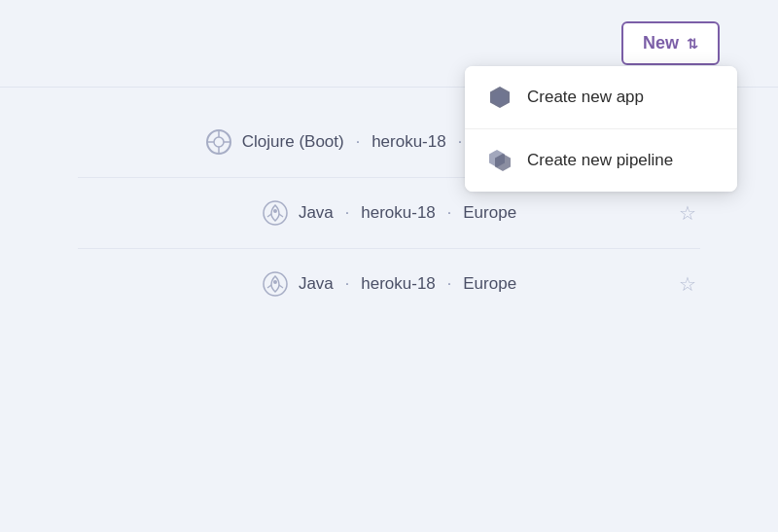  Describe the element at coordinates (585, 97) in the screenshot. I see `create-new-app-label: Create new app` at that location.